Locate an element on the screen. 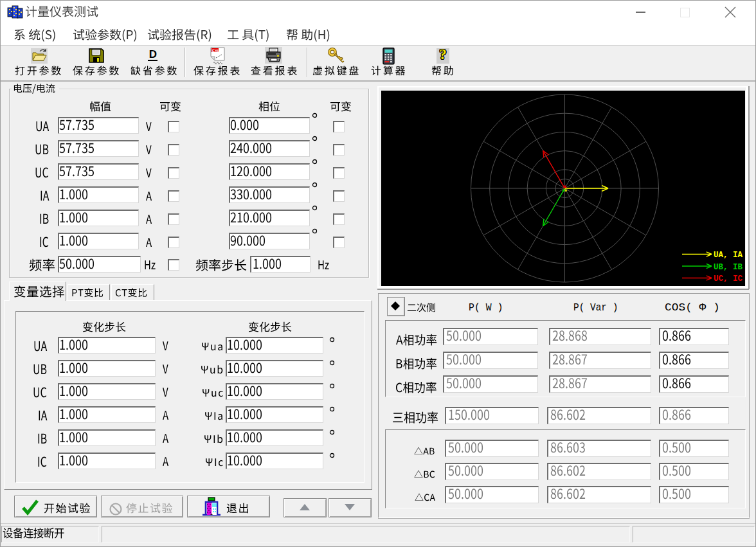  svg-text: EXL is located at coordinates (216, 51).